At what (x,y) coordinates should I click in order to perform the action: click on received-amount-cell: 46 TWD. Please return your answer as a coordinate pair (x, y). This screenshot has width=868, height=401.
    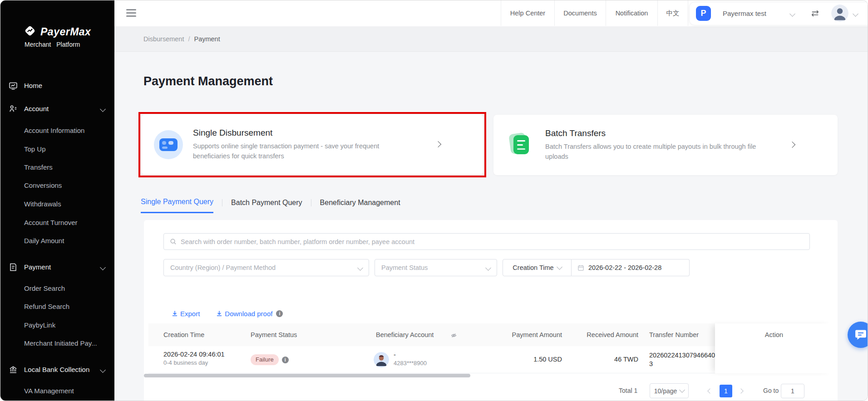
    Looking at the image, I should click on (626, 359).